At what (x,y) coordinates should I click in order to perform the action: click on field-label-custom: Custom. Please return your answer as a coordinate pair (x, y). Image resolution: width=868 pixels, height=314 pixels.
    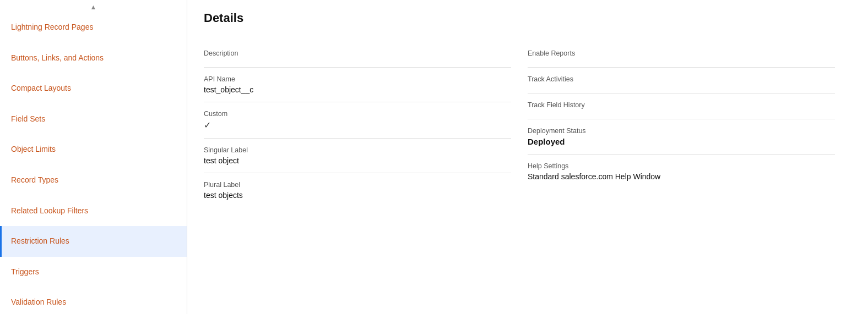
    Looking at the image, I should click on (357, 114).